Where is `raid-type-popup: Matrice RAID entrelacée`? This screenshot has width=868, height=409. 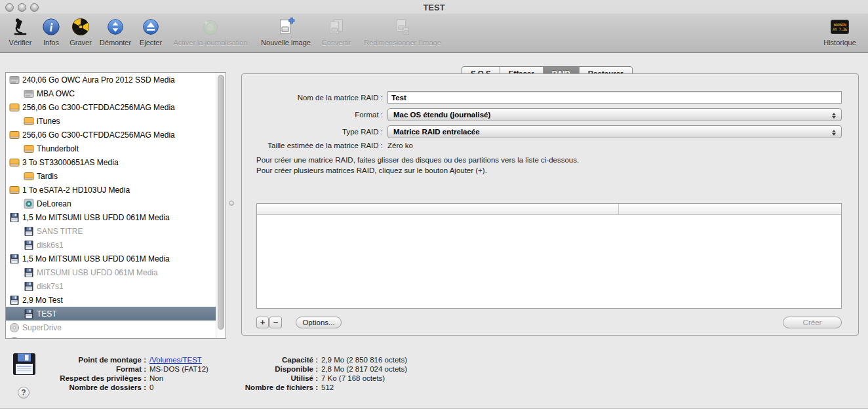
raid-type-popup: Matrice RAID entrelacée is located at coordinates (615, 132).